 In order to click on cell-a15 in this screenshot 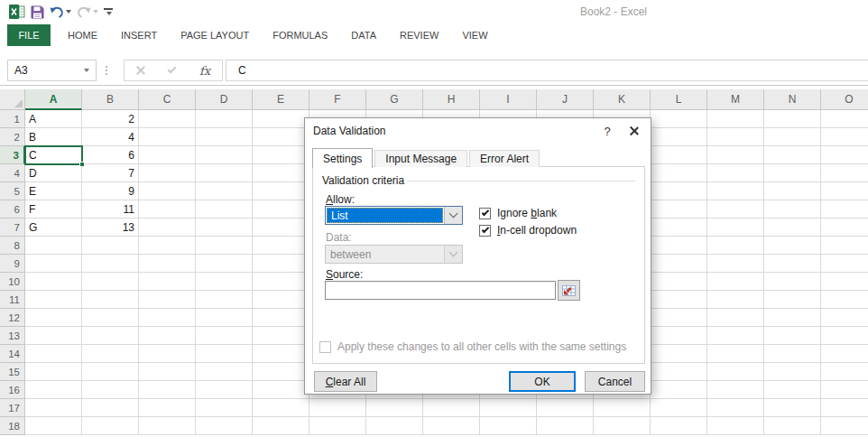, I will do `click(54, 372)`.